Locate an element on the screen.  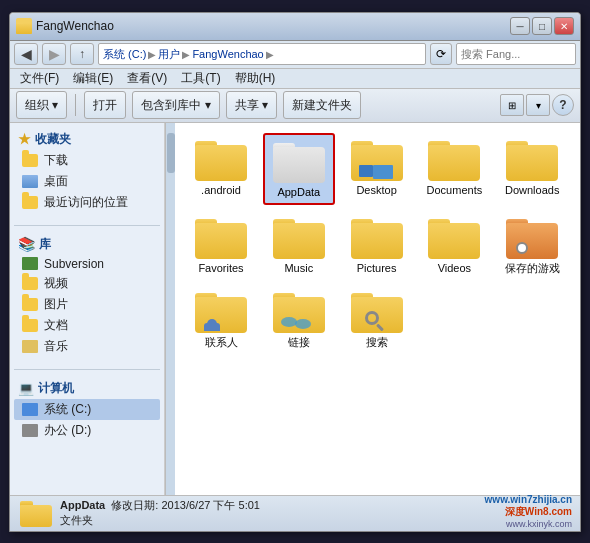
organize-button: 组织 ▾ is located at coordinates (42, 105).